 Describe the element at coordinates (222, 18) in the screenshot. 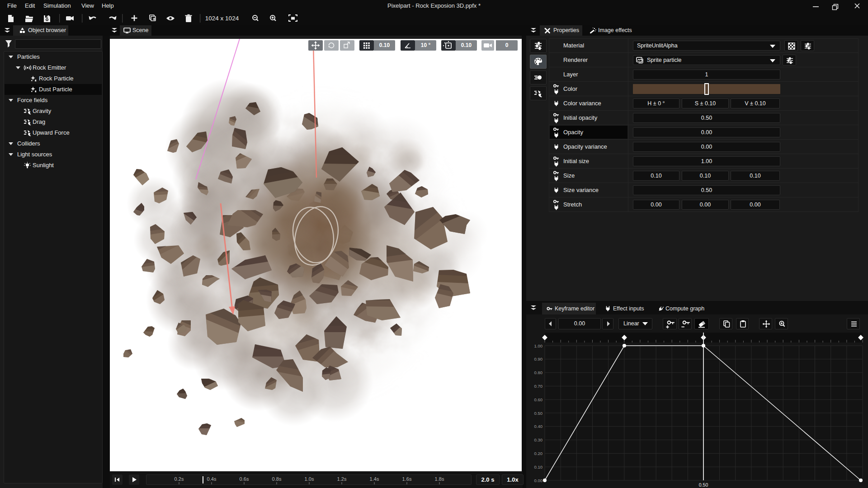

I see `svg-text: 1024 x 1024` at that location.